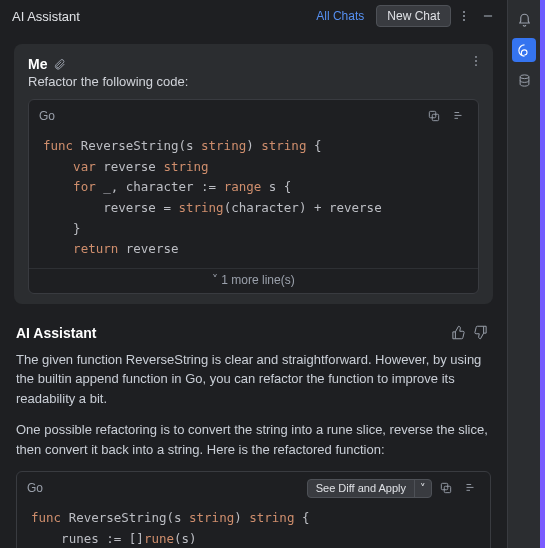  I want to click on thumbs-up-icon, so click(458, 333).